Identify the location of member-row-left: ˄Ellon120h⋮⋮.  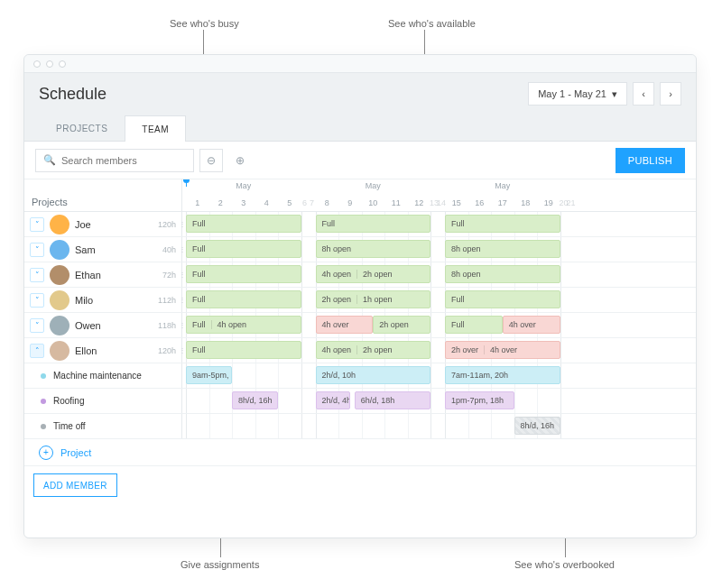
(103, 350).